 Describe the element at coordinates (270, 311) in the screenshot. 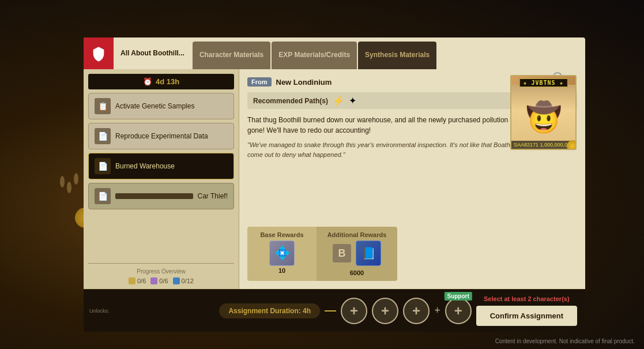

I see `assignment-duration: Assignment Duration: 4h` at that location.